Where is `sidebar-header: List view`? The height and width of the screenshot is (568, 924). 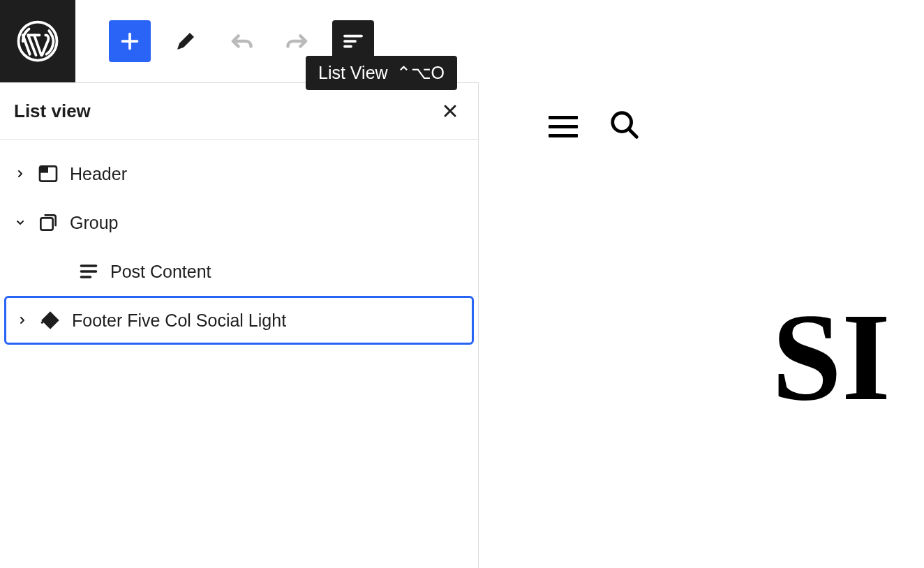
sidebar-header: List view is located at coordinates (239, 112).